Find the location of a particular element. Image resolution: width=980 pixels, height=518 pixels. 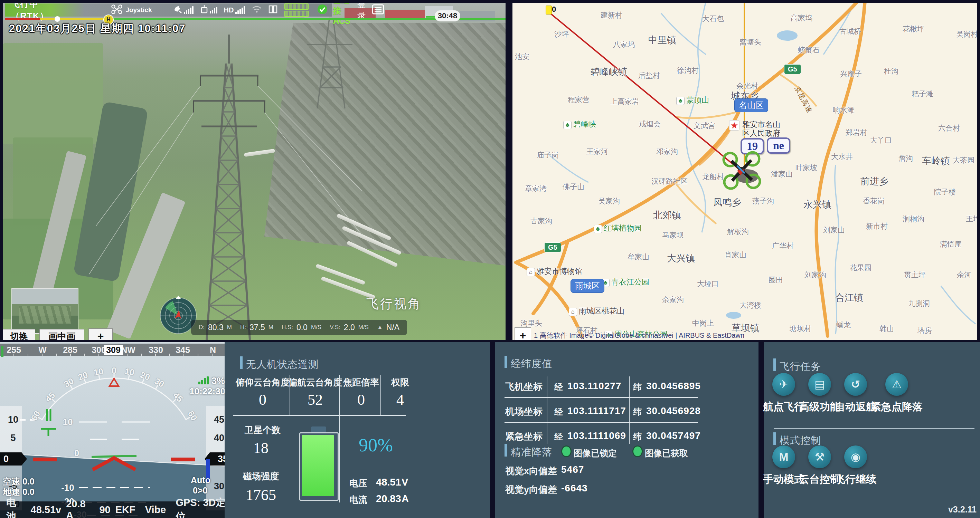

hspeed-label: H.S: is located at coordinates (287, 327).